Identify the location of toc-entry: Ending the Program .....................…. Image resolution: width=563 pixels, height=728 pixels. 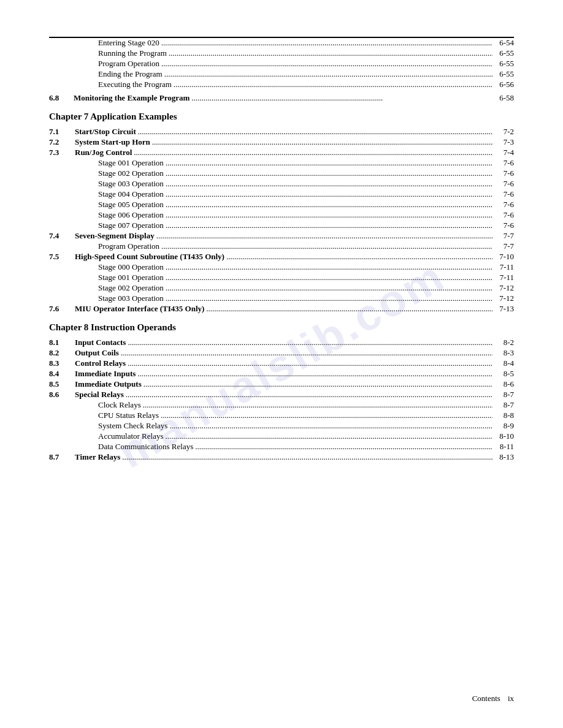
(282, 74).